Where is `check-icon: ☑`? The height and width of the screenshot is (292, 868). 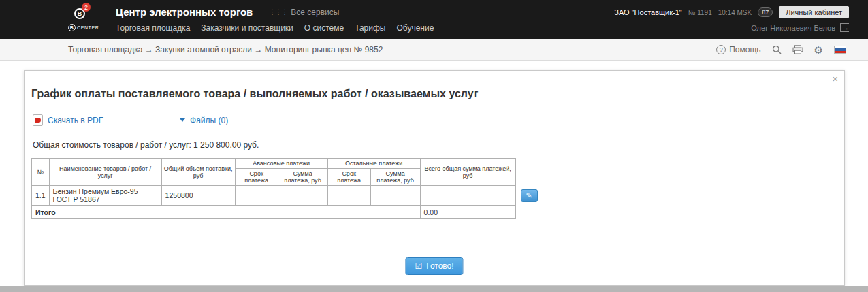
check-icon: ☑ is located at coordinates (418, 266).